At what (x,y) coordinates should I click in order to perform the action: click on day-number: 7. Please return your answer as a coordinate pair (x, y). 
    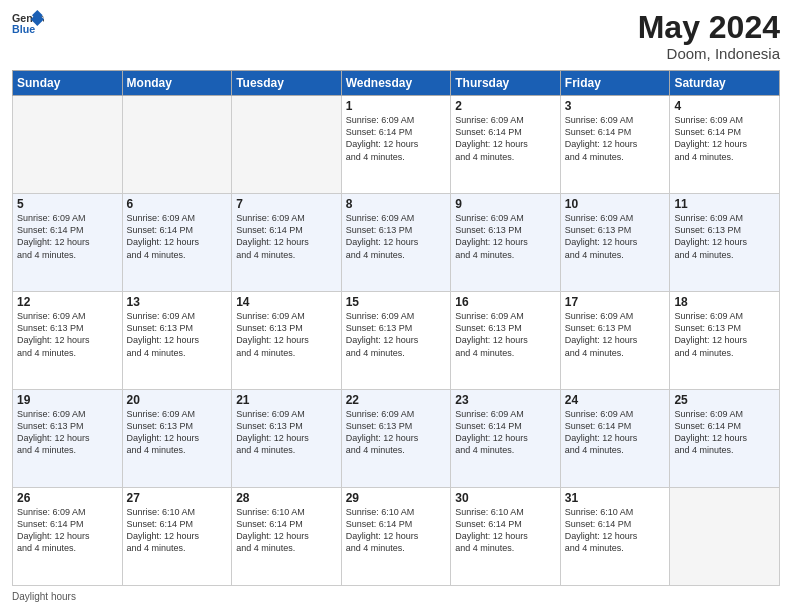
    Looking at the image, I should click on (286, 204).